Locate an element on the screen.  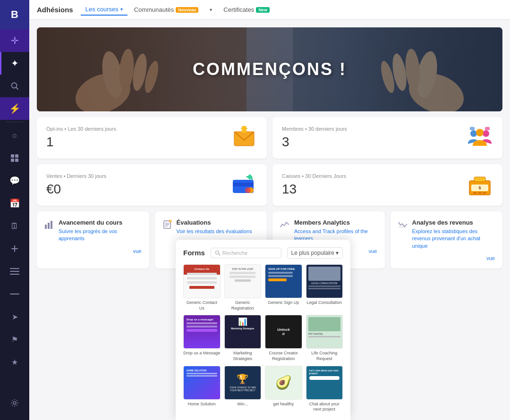
form-card-mkt: 📊 Marketing Strategies Marketing Strateg… is located at coordinates (243, 338).